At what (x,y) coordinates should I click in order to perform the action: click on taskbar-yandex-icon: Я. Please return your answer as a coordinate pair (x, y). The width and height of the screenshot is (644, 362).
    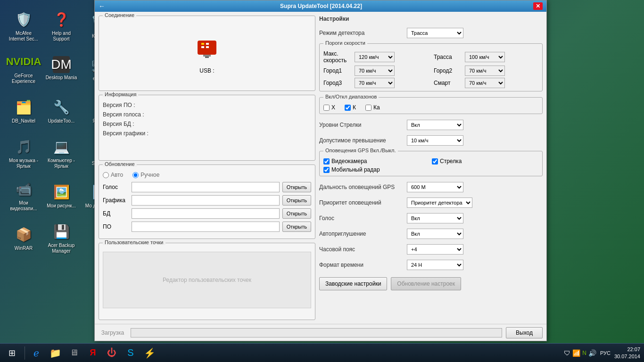
    Looking at the image, I should click on (93, 353).